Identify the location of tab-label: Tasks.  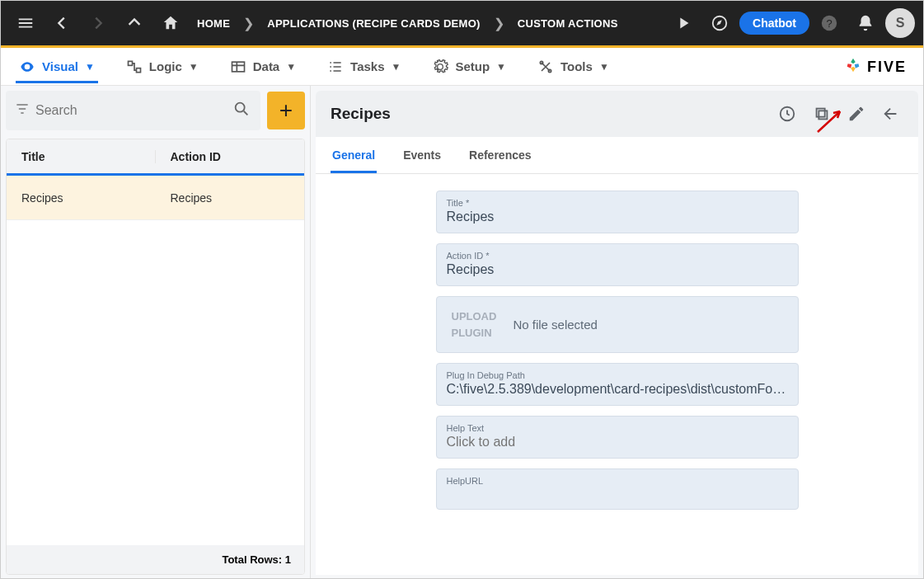
(368, 66).